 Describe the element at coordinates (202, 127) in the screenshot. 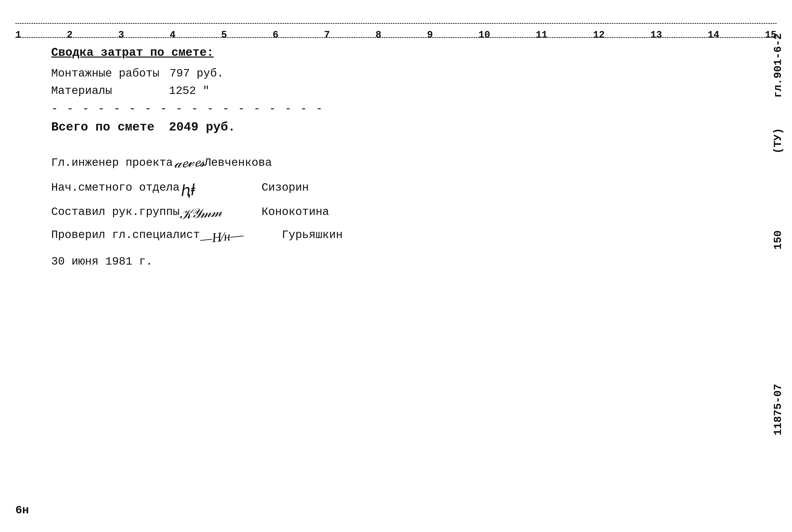

I see `total-value: 2049 руб.` at that location.